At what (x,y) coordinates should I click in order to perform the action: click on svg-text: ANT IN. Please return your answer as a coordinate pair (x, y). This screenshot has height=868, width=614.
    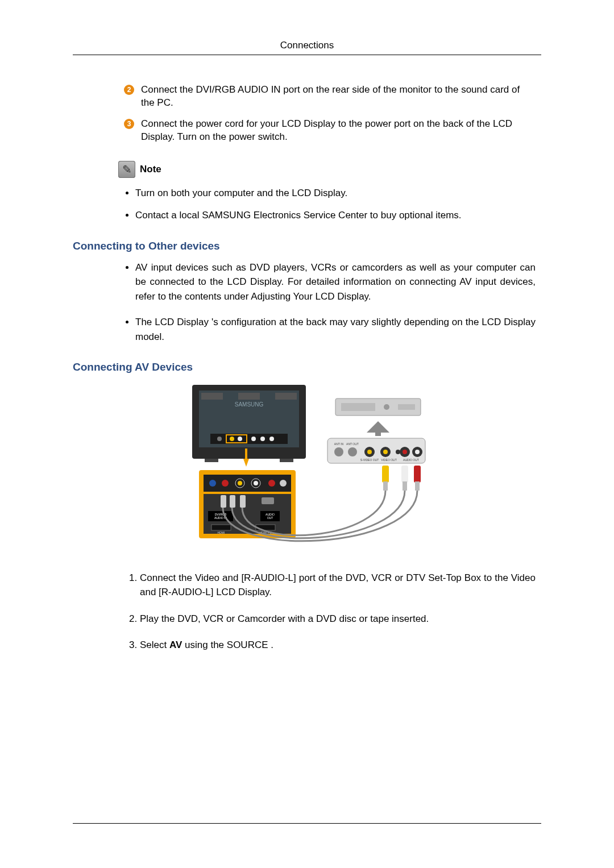
    Looking at the image, I should click on (339, 444).